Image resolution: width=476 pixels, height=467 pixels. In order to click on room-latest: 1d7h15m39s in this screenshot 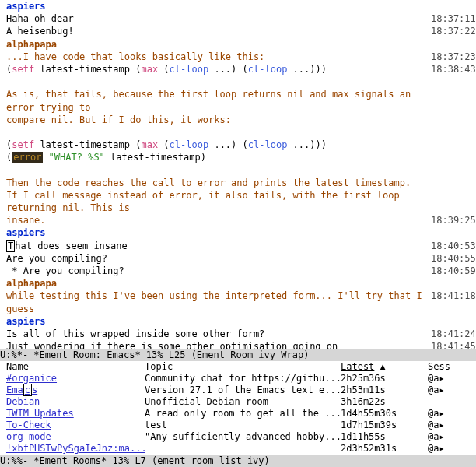, I will do `click(384, 425)`.